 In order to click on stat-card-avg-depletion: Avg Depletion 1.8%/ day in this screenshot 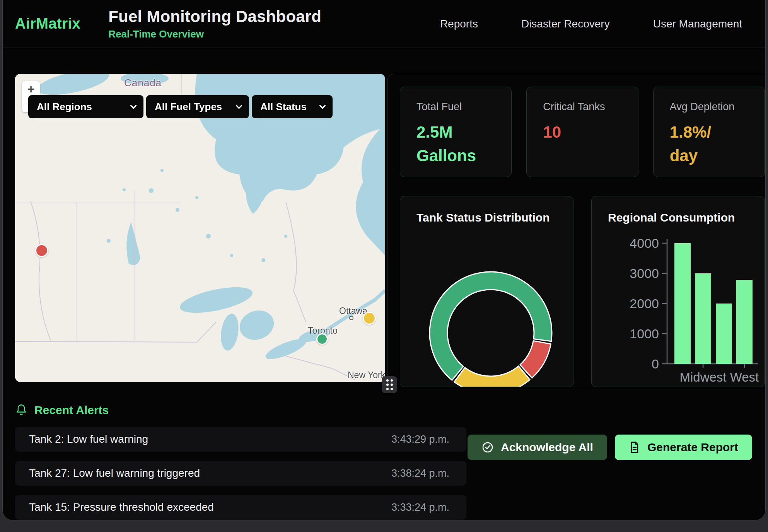, I will do `click(709, 132)`.